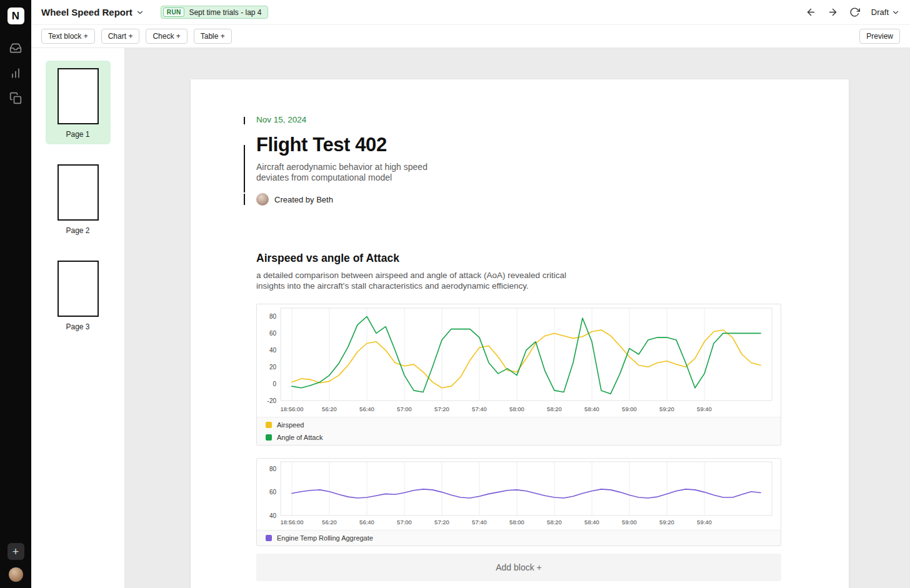 This screenshot has width=910, height=588. What do you see at coordinates (519, 120) in the screenshot?
I see `doc-date: Nov 15, 2024` at bounding box center [519, 120].